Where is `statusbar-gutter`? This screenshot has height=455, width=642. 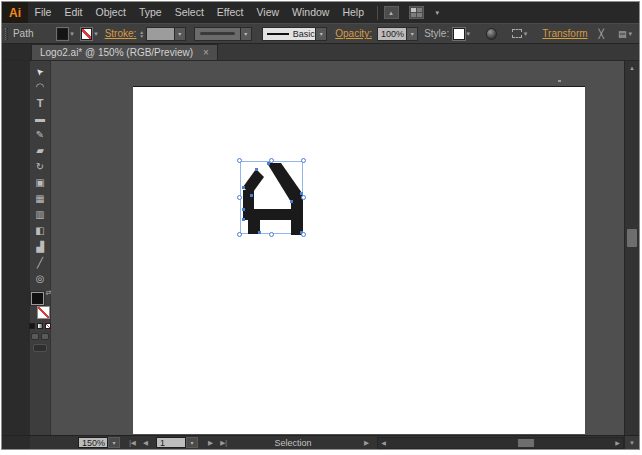 statusbar-gutter is located at coordinates (16, 442).